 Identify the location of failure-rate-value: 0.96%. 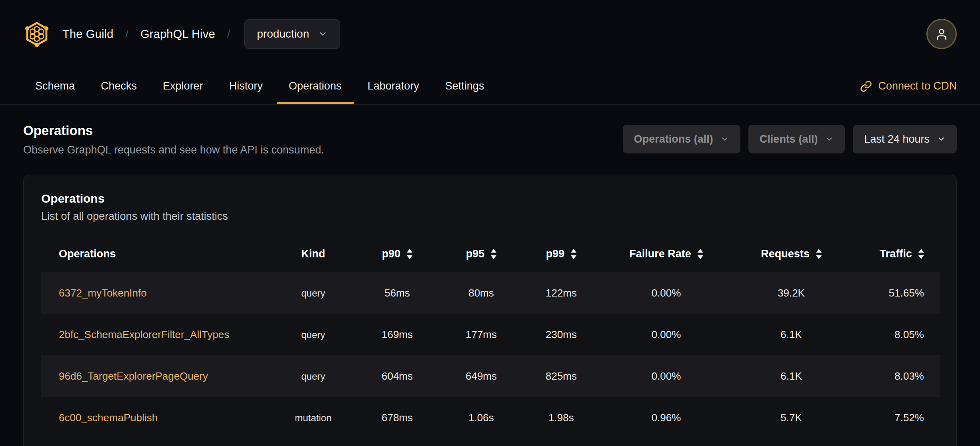
(666, 418).